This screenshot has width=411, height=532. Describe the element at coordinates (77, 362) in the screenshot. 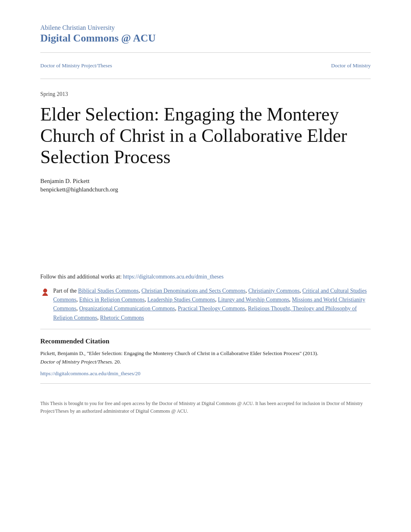

I see `citation-journal: Doctor of Ministry Project/Theses.` at that location.